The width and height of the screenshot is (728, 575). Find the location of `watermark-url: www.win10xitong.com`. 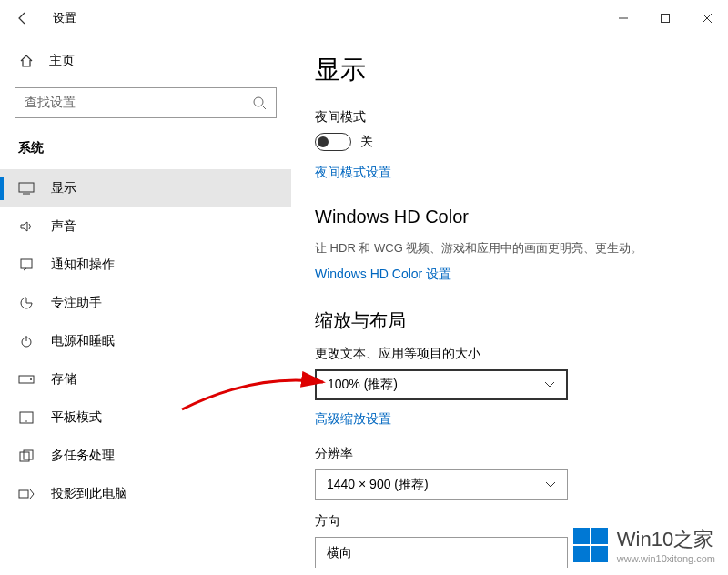

watermark-url: www.win10xitong.com is located at coordinates (666, 559).